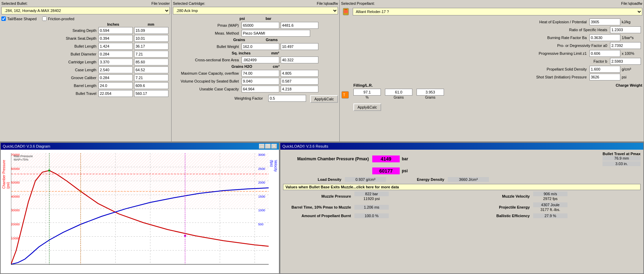 The image size is (644, 274). What do you see at coordinates (287, 98) in the screenshot?
I see `wf-input` at bounding box center [287, 98].